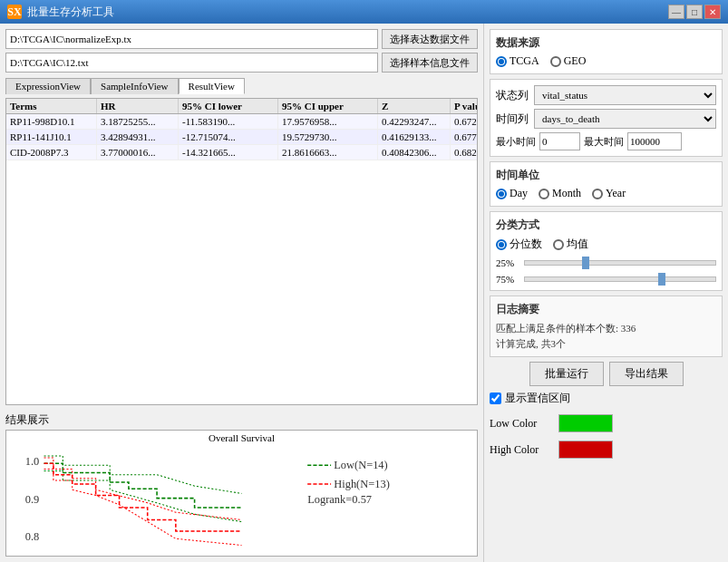  What do you see at coordinates (464, 152) in the screenshot?
I see `cell-pval-3: 0.68296266...` at bounding box center [464, 152].